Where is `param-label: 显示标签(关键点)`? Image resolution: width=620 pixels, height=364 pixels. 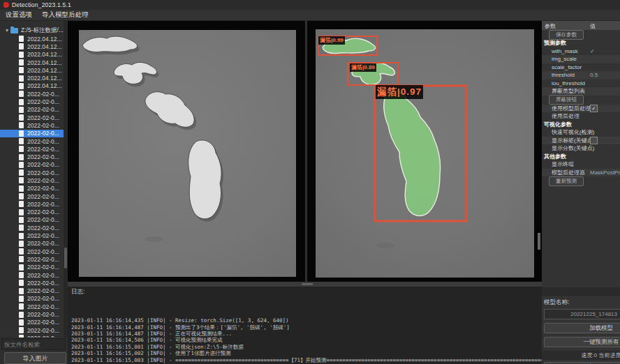
param-label: 显示标签(关键点) is located at coordinates (573, 141).